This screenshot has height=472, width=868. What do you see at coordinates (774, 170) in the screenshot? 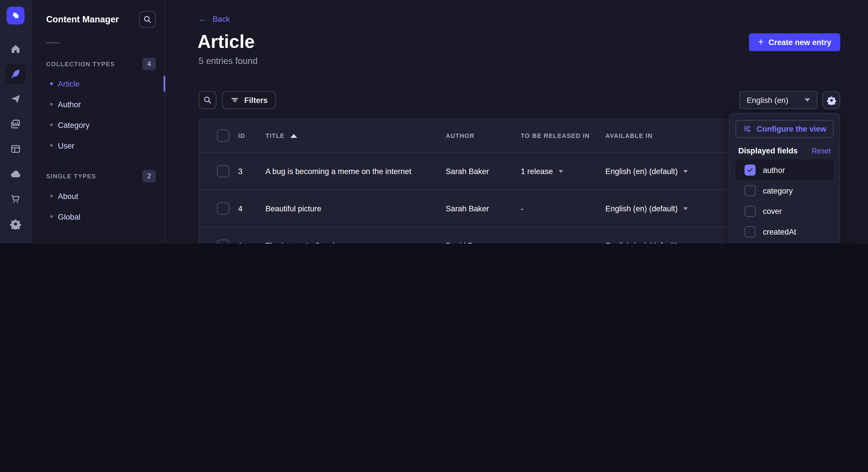
I see `field-label: author` at bounding box center [774, 170].